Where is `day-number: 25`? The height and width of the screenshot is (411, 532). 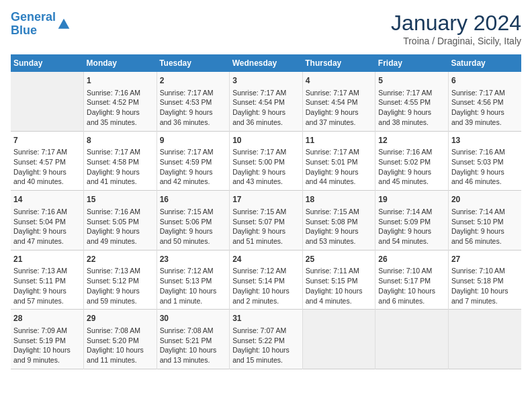
day-number: 25 is located at coordinates (339, 259).